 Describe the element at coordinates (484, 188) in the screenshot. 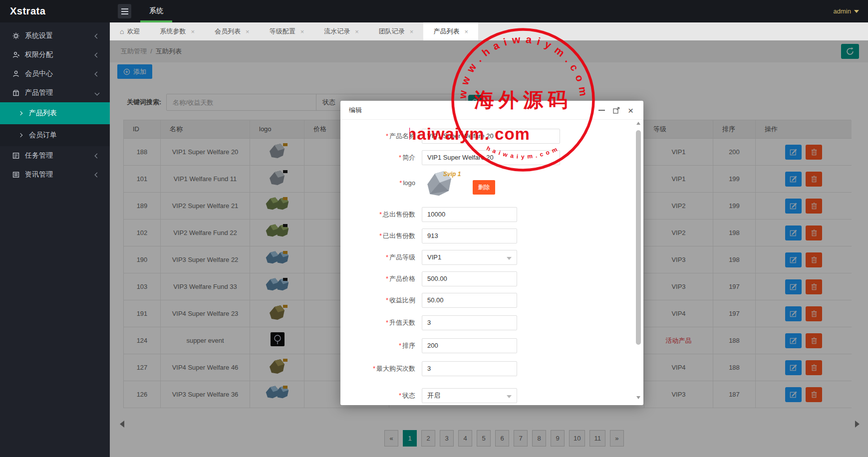

I see `logo-delete-button: 删除` at that location.